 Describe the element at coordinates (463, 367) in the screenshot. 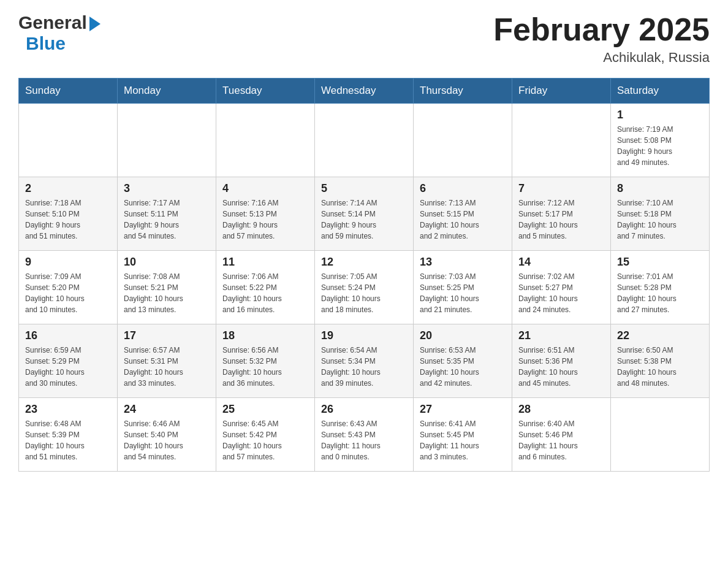

I see `day-info: Sunrise: 6:53 AM Sunset: 5:35 PM Dayligh…` at that location.